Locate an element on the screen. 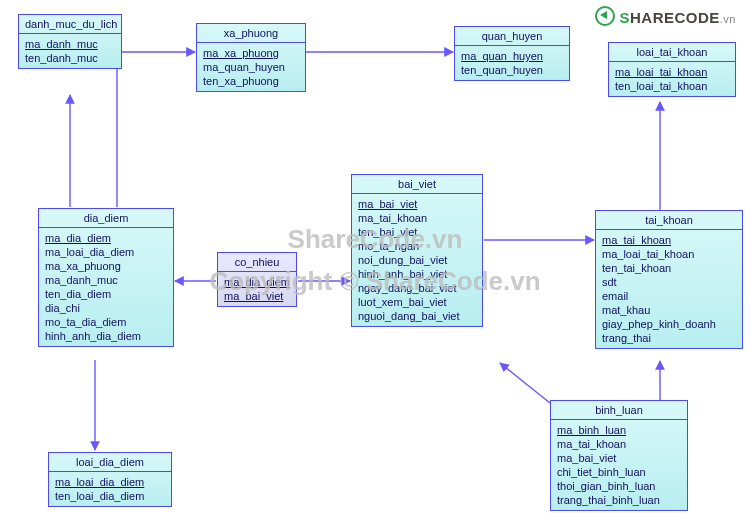 This screenshot has height=522, width=750. entity-body: ma_bai_viet ma_tai_khoan ten_bai_viet mo… is located at coordinates (417, 260).